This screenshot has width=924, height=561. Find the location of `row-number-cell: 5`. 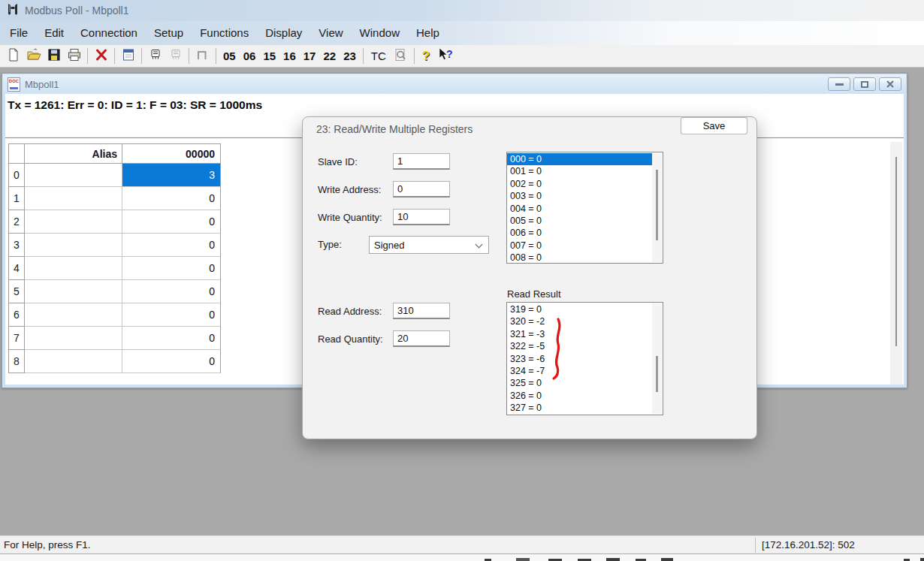

row-number-cell: 5 is located at coordinates (17, 291).